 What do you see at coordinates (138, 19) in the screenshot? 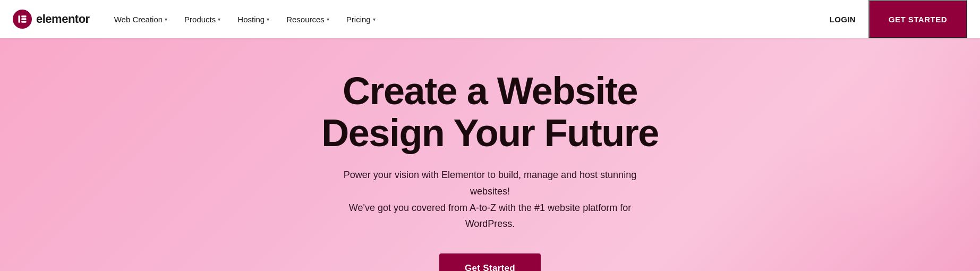
I see `nav-item-web-creation-label: Web Creation` at bounding box center [138, 19].